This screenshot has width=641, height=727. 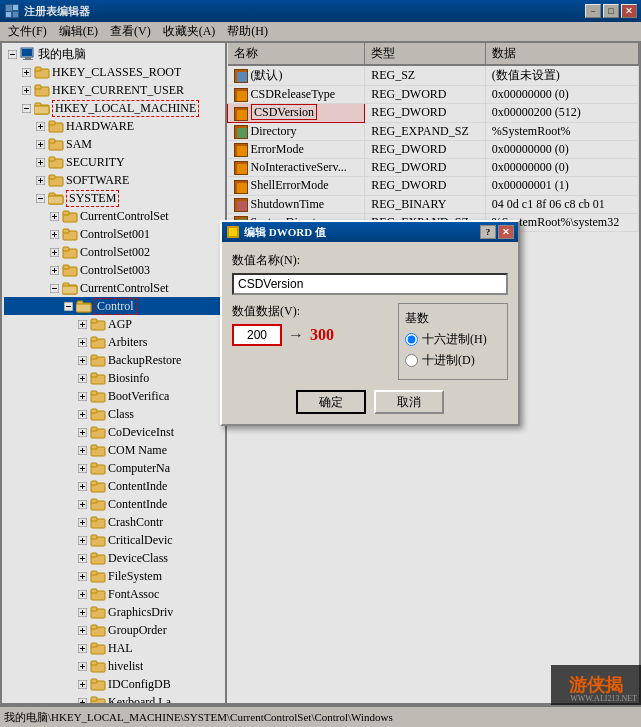 I want to click on dec-radio-row: 十进制(D), so click(x=453, y=360).